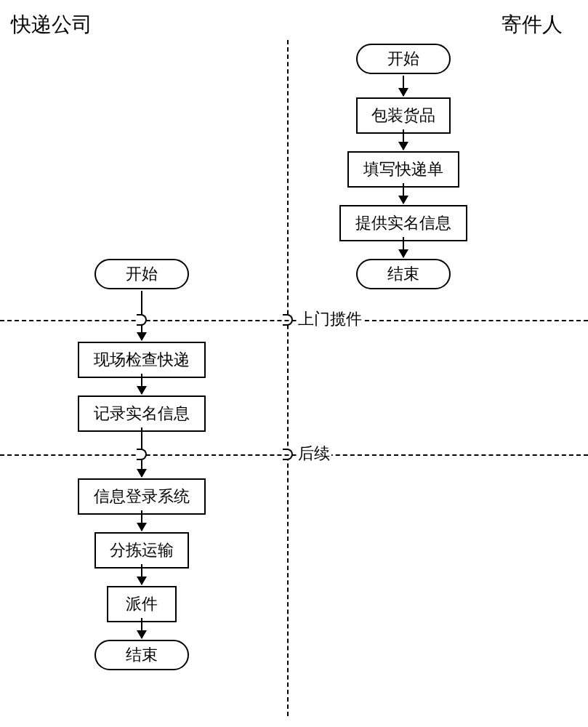 The image size is (588, 727). Describe the element at coordinates (142, 655) in the screenshot. I see `left-end: 结束` at that location.